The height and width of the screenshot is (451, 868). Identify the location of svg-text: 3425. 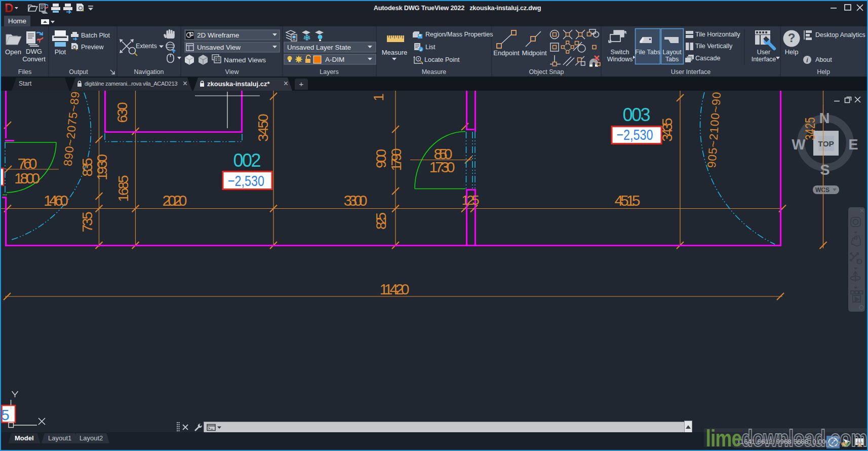
(810, 129).